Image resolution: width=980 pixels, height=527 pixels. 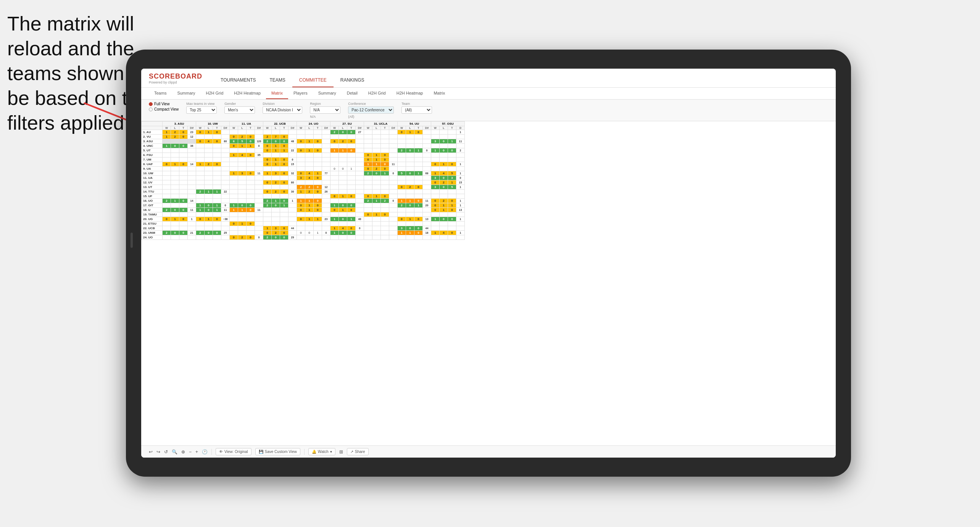 What do you see at coordinates (186, 93) in the screenshot?
I see `subnav-summary1: Summary` at bounding box center [186, 93].